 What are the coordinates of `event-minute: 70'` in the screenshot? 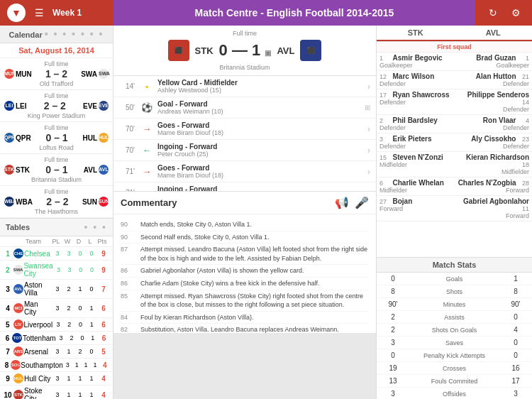 It's located at (129, 129).